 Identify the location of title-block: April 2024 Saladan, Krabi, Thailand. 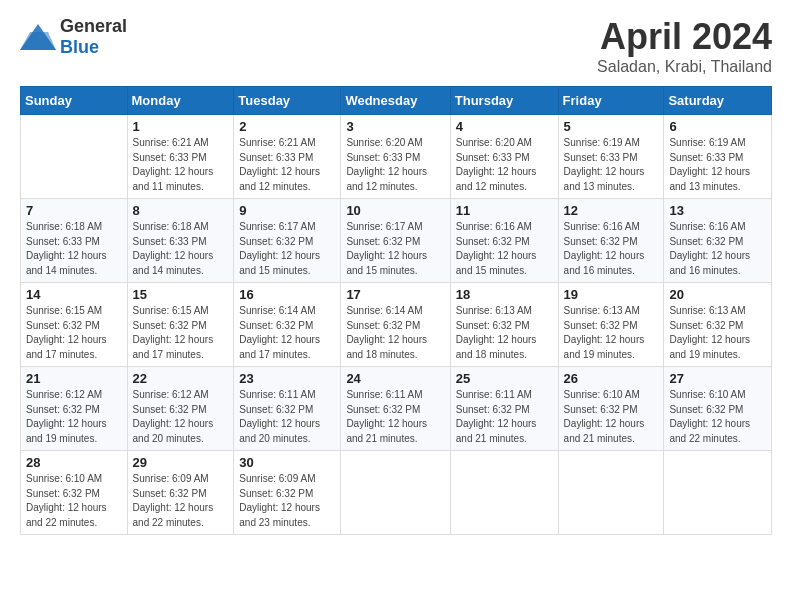
(684, 46).